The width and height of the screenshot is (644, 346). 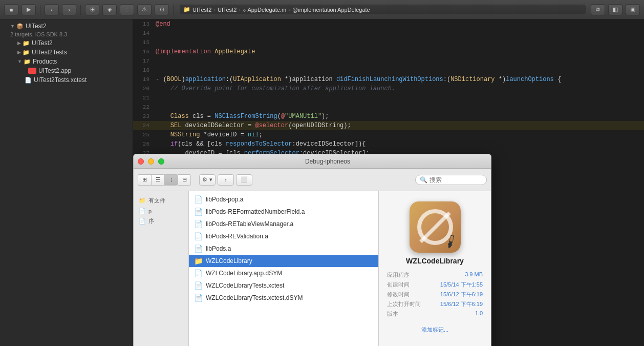 I want to click on sidebar-item-products: ▼ 📁 Products, so click(x=67, y=62).